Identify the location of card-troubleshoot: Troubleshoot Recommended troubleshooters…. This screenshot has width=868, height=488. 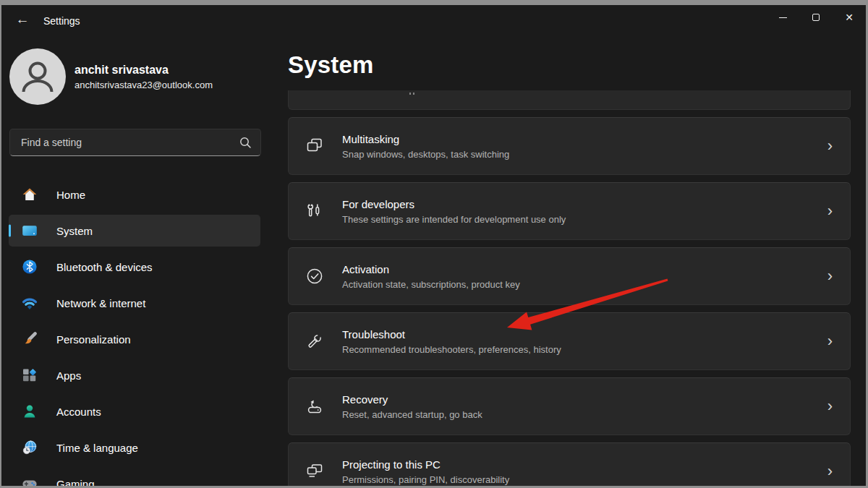
(569, 341).